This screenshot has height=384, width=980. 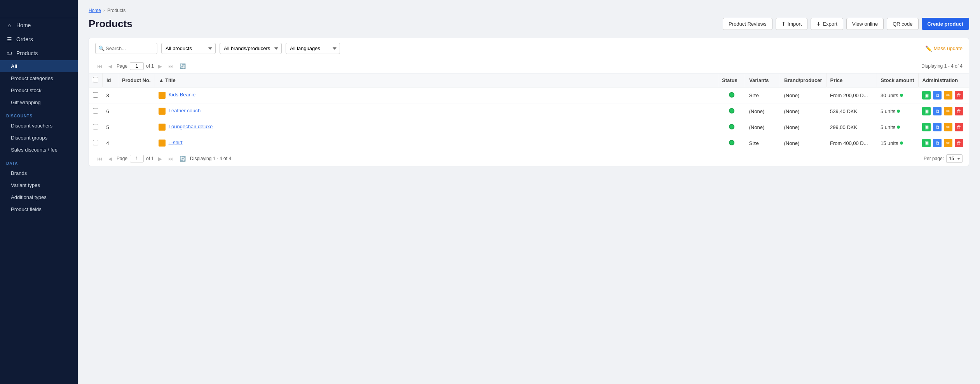 What do you see at coordinates (176, 142) in the screenshot?
I see `product-link: T-shirt` at bounding box center [176, 142].